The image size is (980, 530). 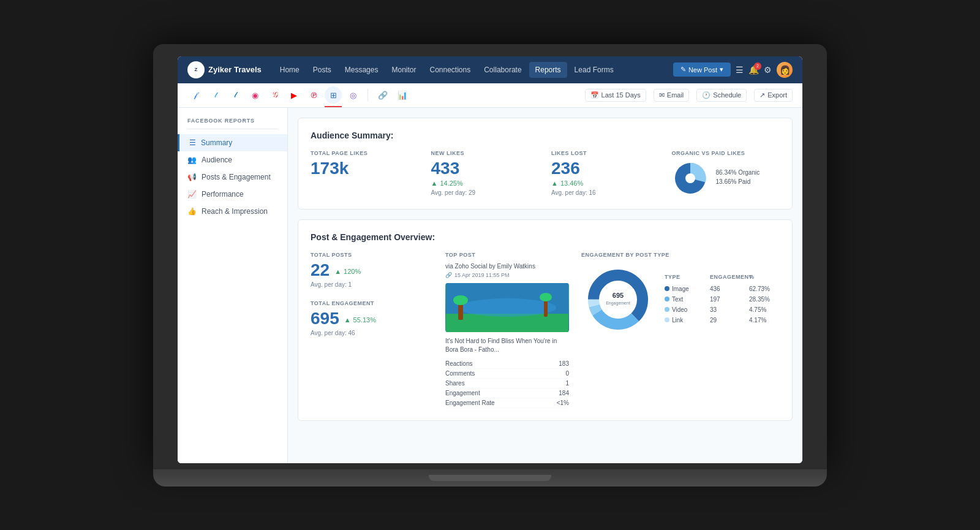 What do you see at coordinates (605, 183) in the screenshot?
I see `likes-lost-change: ▲ 13.46%` at bounding box center [605, 183].